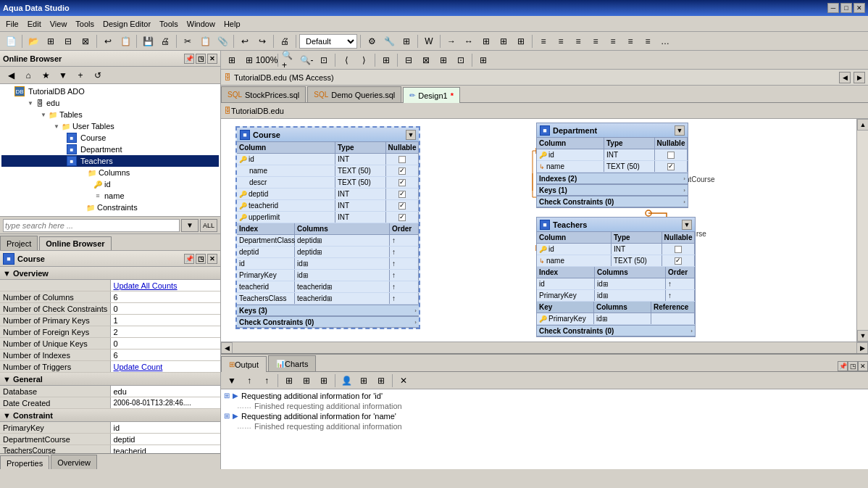 The width and height of the screenshot is (868, 488). What do you see at coordinates (232, 24) in the screenshot?
I see `menu-help: Help` at bounding box center [232, 24].